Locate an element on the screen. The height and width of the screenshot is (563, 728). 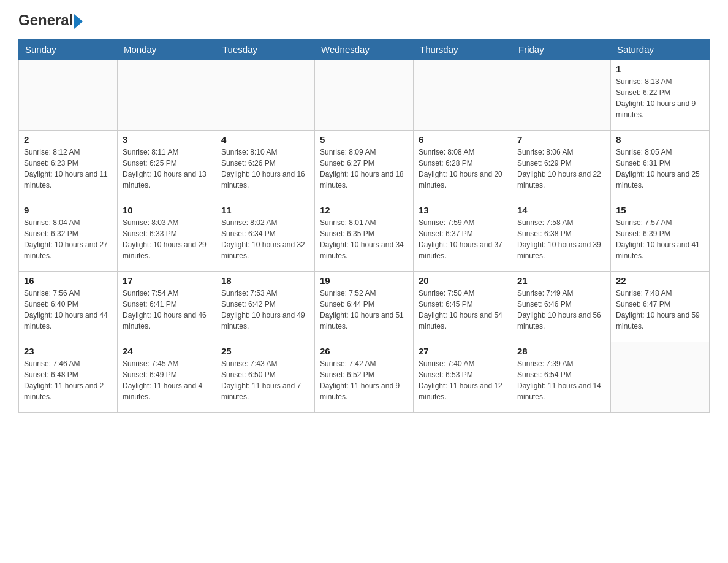
day-number: 4 is located at coordinates (265, 140).